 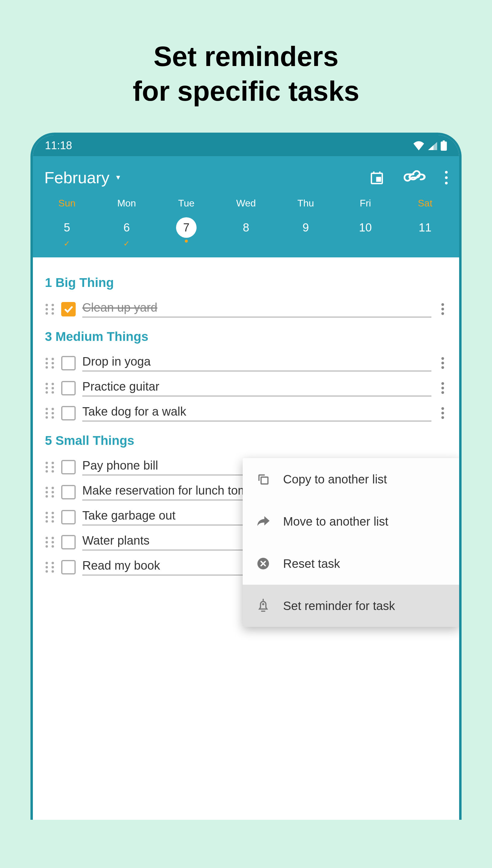 What do you see at coordinates (417, 178) in the screenshot?
I see `infinity-icon` at bounding box center [417, 178].